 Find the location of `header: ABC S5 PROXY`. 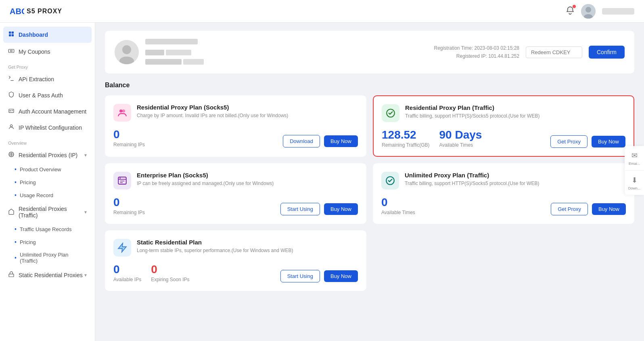

header: ABC S5 PROXY is located at coordinates (322, 11).